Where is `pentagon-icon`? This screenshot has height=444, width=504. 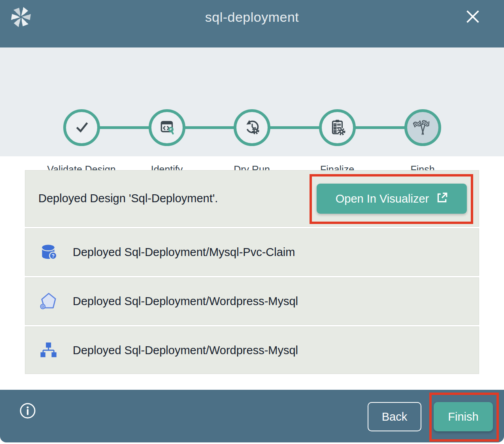 pentagon-icon is located at coordinates (48, 301).